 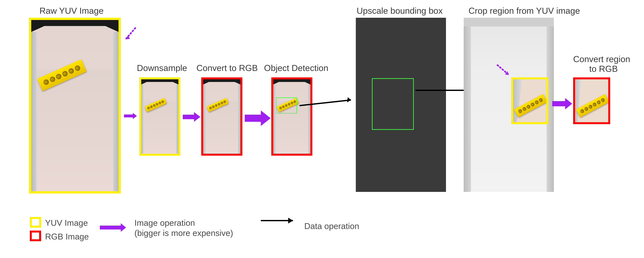 What do you see at coordinates (160, 116) in the screenshot?
I see `panel-downsampled-yuv` at bounding box center [160, 116].